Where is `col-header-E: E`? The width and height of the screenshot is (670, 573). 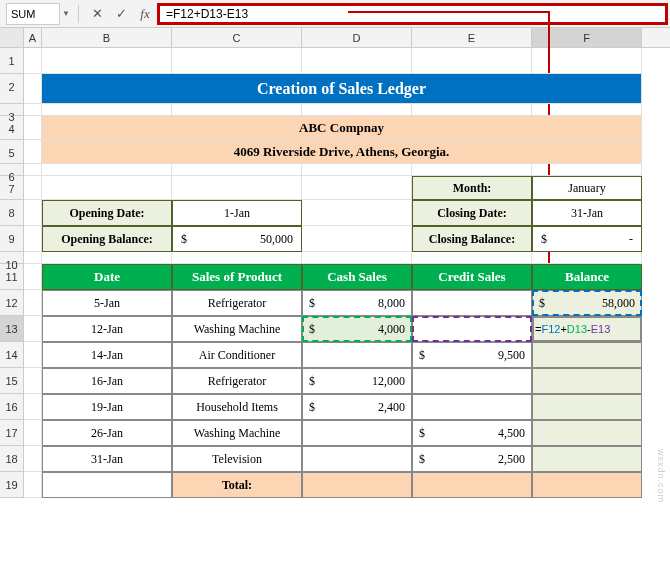 col-header-E: E is located at coordinates (472, 38).